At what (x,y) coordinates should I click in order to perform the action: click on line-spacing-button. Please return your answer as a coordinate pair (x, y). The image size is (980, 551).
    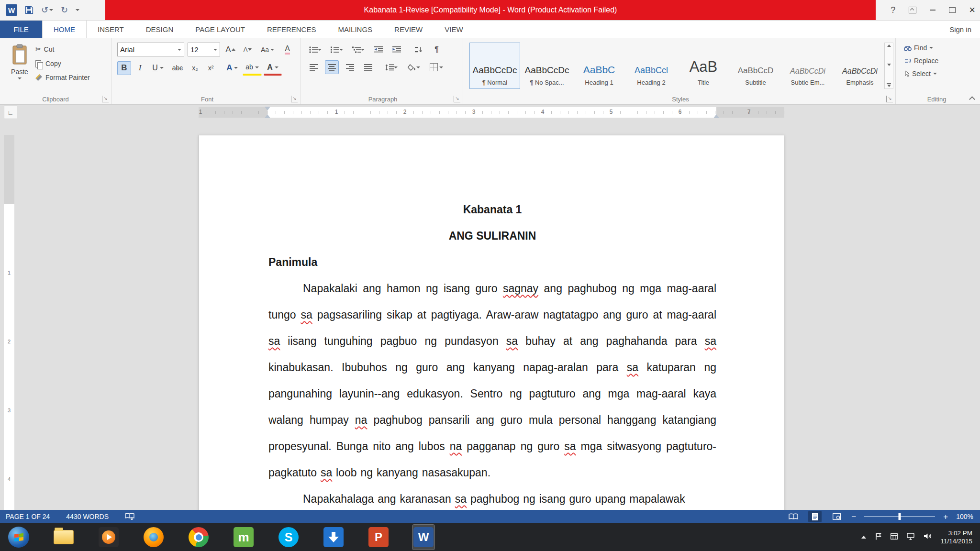
    Looking at the image, I should click on (391, 67).